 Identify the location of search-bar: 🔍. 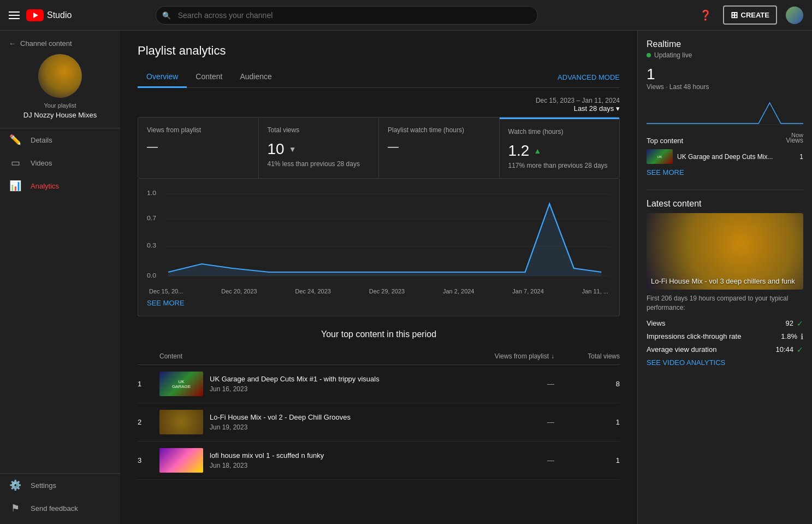
(347, 15).